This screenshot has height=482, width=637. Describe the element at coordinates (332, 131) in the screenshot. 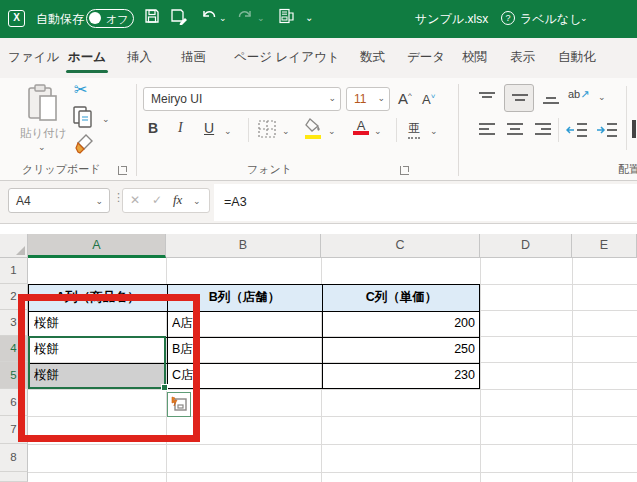

I see `fill-color-dropdown-icon: ⌄` at that location.